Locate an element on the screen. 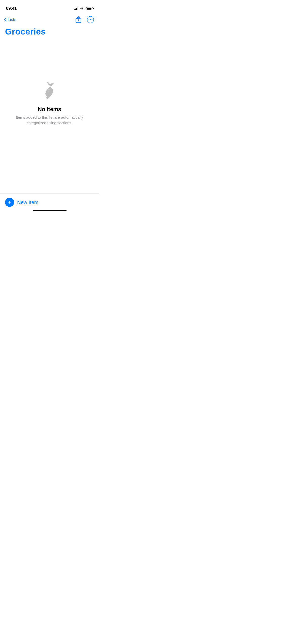 This screenshot has height=644, width=297. status-time: 09:41 is located at coordinates (11, 9).